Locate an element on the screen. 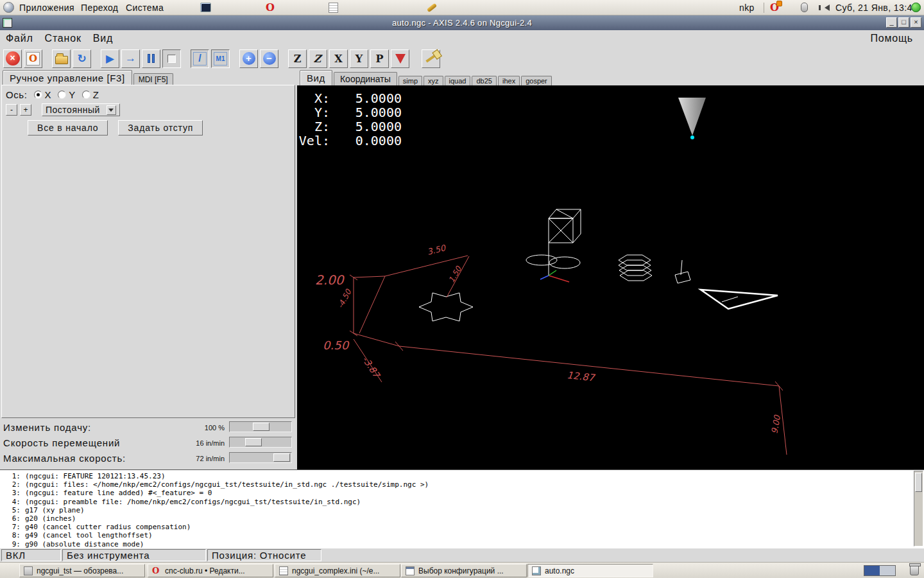  menu-places: Переход is located at coordinates (99, 8).